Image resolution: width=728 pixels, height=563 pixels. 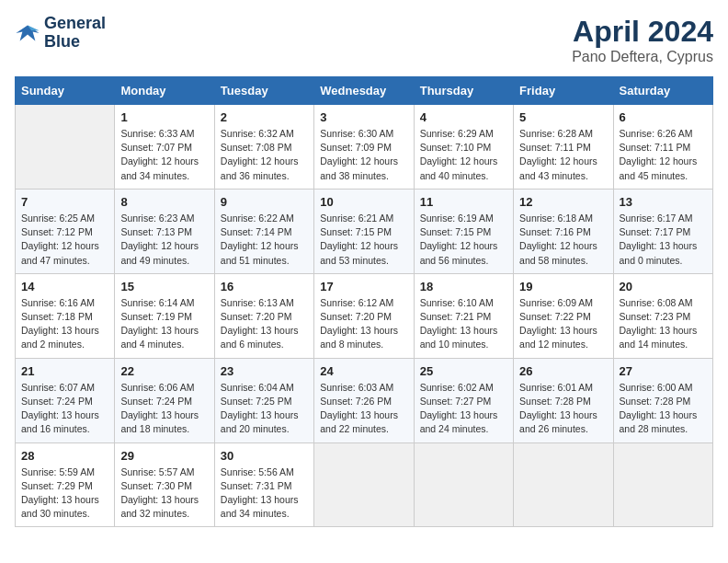 What do you see at coordinates (164, 118) in the screenshot?
I see `day-number: 1` at bounding box center [164, 118].